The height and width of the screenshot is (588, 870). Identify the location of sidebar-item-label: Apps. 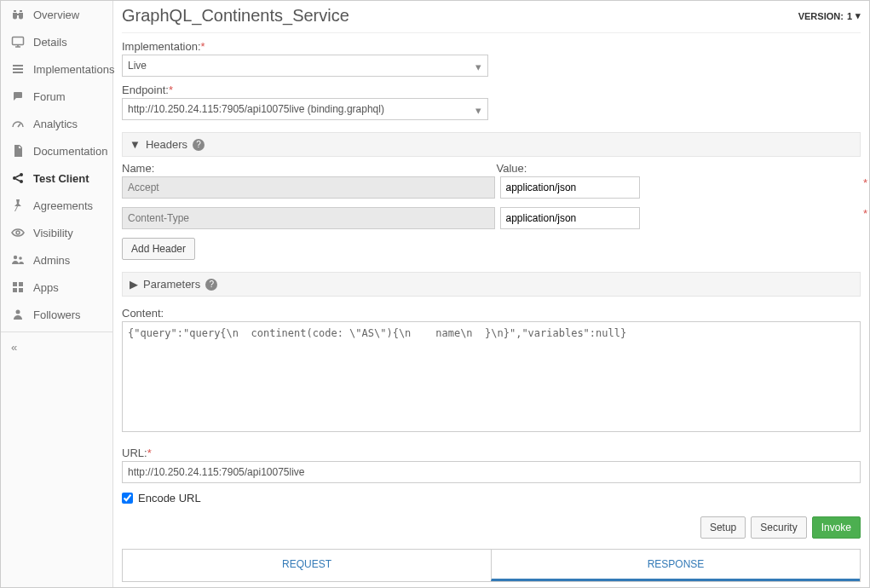
(46, 288).